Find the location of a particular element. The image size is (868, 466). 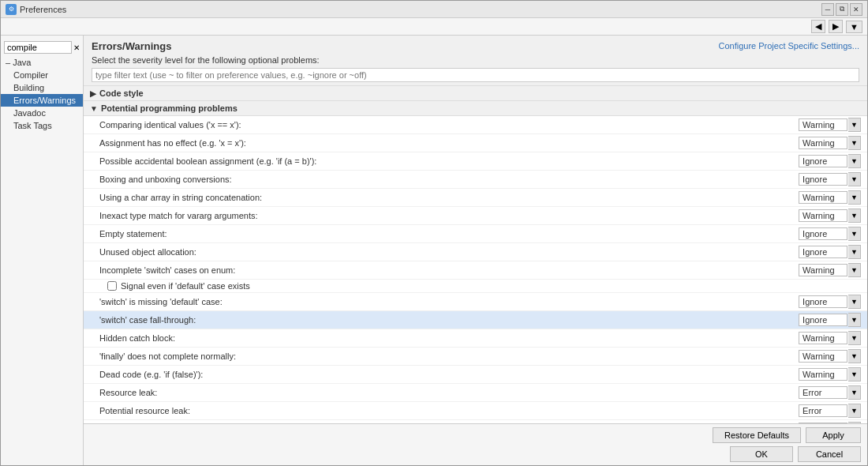

value-unused-alloc: Ignore is located at coordinates (823, 252).